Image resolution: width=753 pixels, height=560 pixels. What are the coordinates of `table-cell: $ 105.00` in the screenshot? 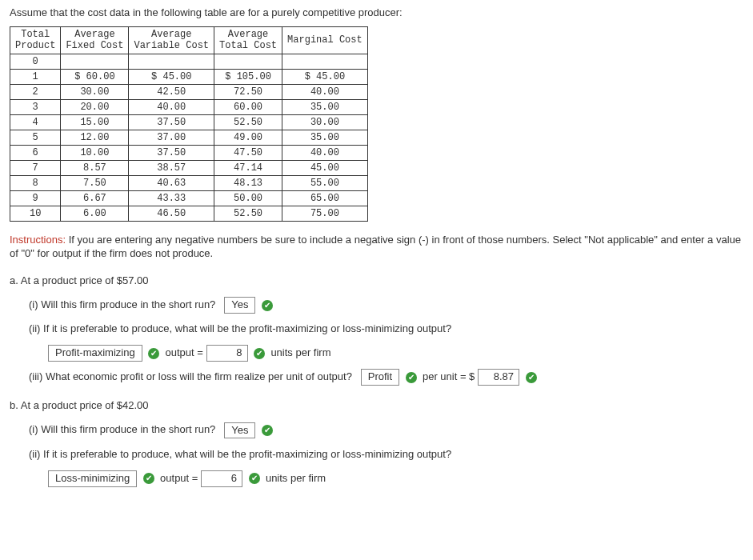 It's located at (248, 77).